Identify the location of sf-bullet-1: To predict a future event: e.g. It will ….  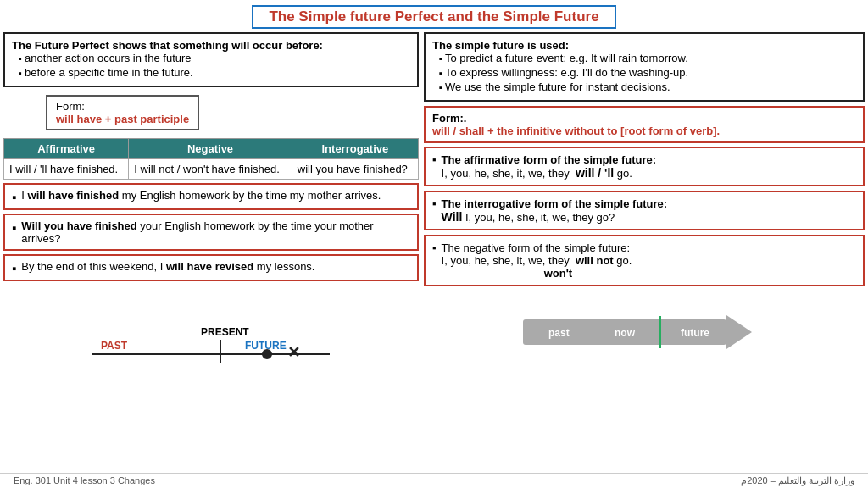
(648, 58).